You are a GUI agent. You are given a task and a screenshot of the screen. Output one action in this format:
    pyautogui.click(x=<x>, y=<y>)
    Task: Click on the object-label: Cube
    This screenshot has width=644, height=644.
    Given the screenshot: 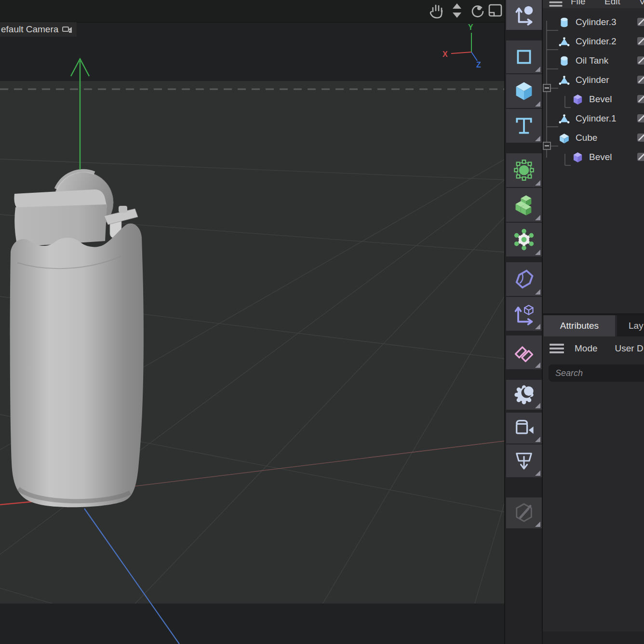 What is the action you would take?
    pyautogui.click(x=586, y=138)
    